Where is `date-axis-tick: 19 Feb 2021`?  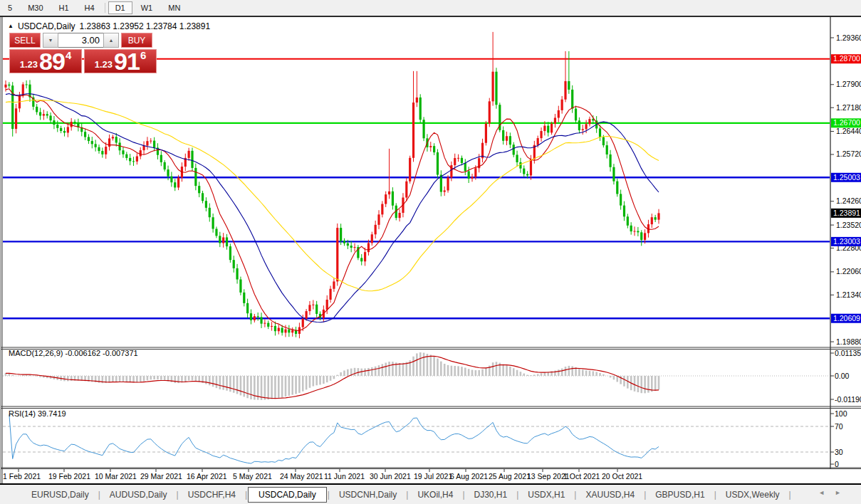 date-axis-tick: 19 Feb 2021 is located at coordinates (70, 476).